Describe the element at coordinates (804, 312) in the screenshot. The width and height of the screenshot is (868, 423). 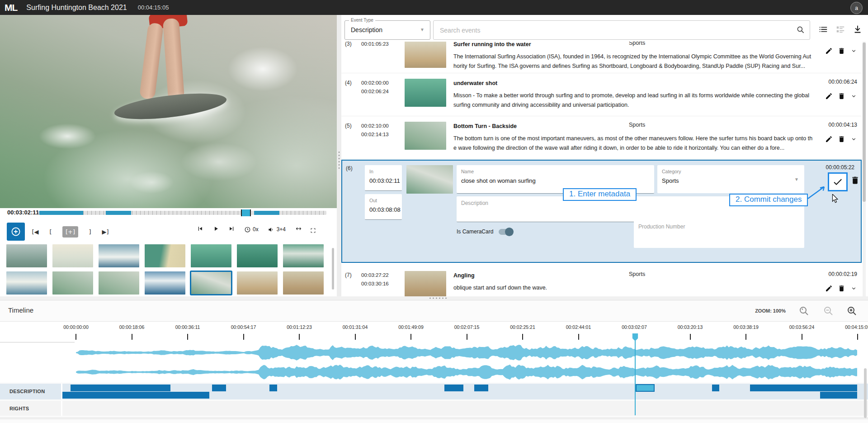
I see `zoom-reset-button` at that location.